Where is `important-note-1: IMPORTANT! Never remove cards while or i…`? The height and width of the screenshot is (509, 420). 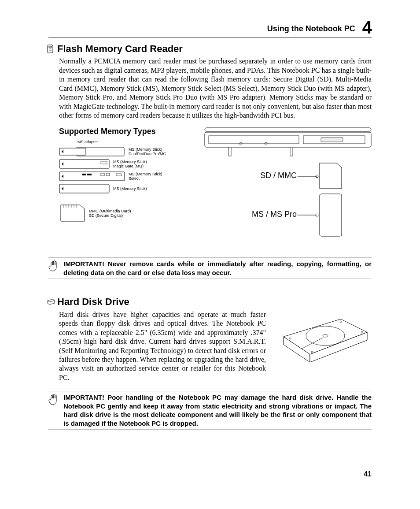 important-note-1: IMPORTANT! Never remove cards while or i… is located at coordinates (210, 268).